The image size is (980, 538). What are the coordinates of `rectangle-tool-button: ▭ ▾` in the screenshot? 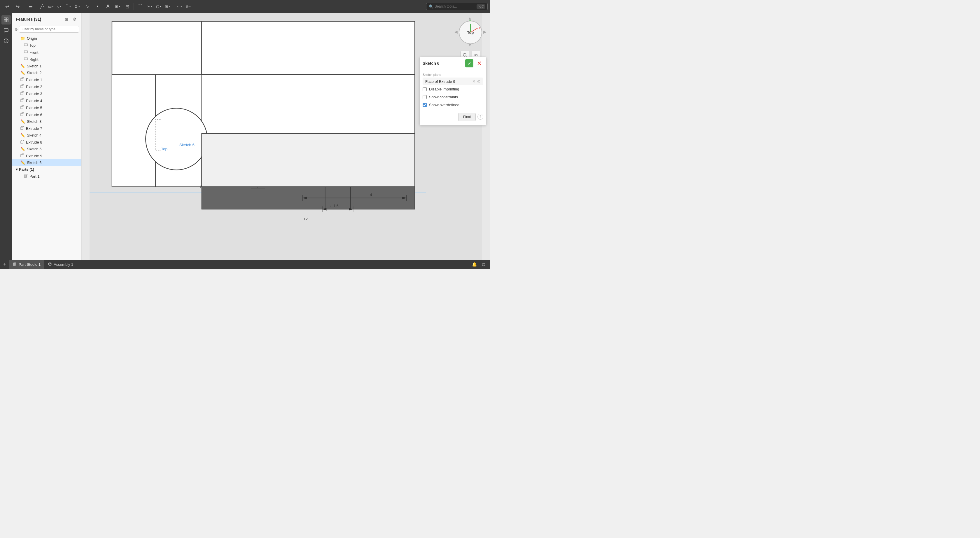 It's located at (51, 6).